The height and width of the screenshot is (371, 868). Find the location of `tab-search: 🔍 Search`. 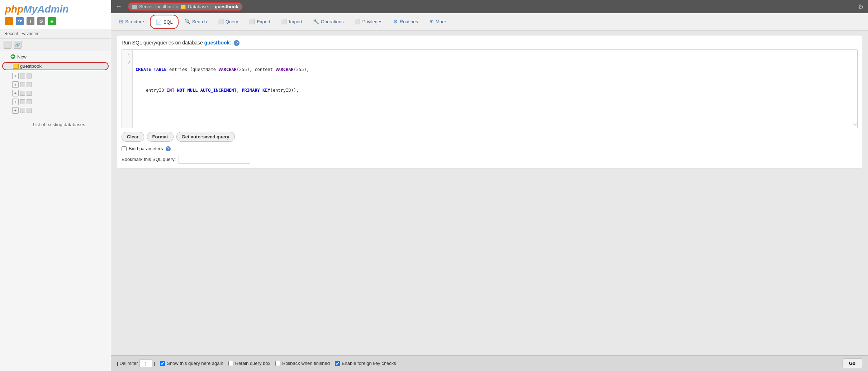

tab-search: 🔍 Search is located at coordinates (196, 22).